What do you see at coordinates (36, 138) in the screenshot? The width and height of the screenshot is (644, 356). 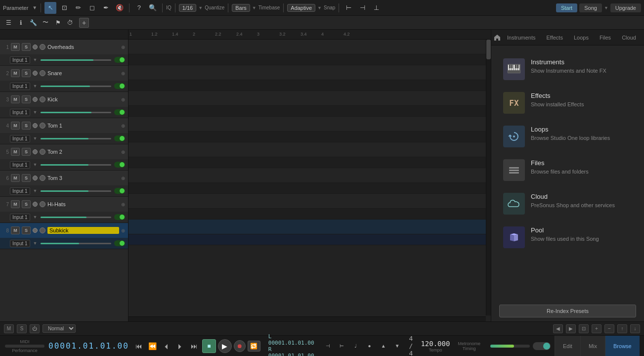 I see `input-arrow-4: ▼` at bounding box center [36, 138].